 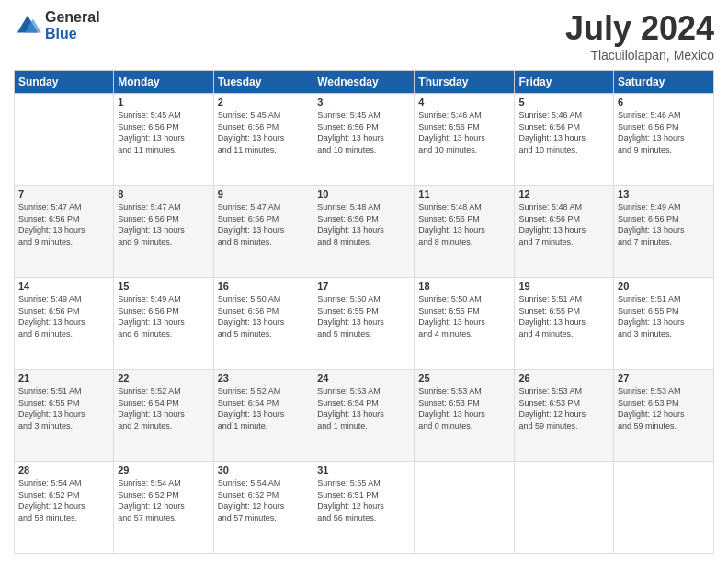 What do you see at coordinates (164, 470) in the screenshot?
I see `day-number: 29` at bounding box center [164, 470].